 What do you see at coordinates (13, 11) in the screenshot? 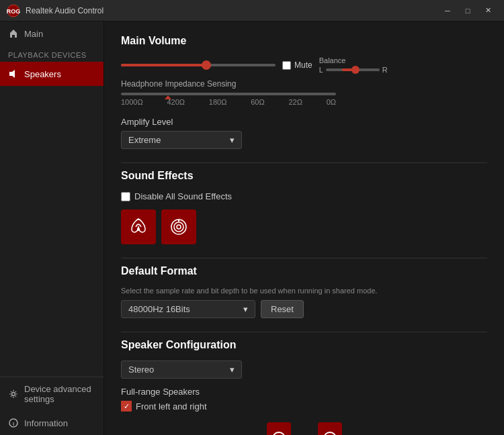
I see `svg-text: ROG` at bounding box center [13, 11].